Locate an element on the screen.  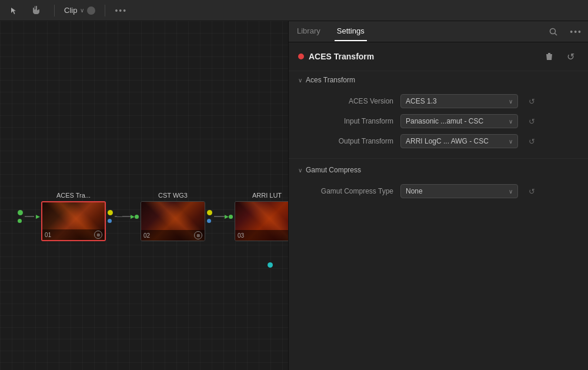
output-transform-value: ARRI LogC ... AWG - CSC is located at coordinates (447, 141).